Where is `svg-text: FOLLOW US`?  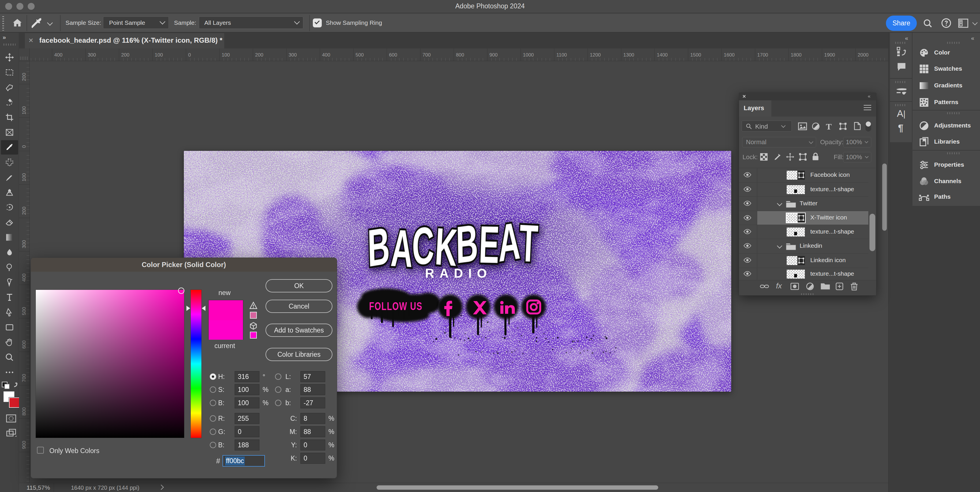 svg-text: FOLLOW US is located at coordinates (396, 306).